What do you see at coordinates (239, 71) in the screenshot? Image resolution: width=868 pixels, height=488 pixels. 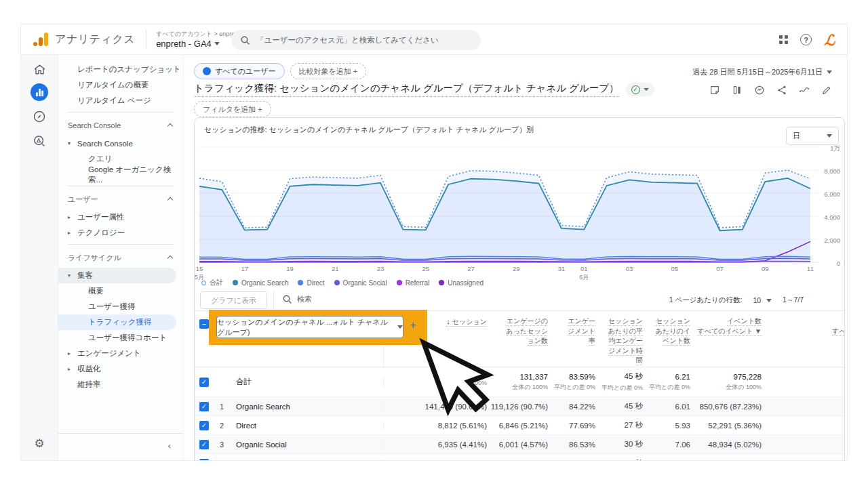 I see `audience-chip: すべてのユーザー` at bounding box center [239, 71].